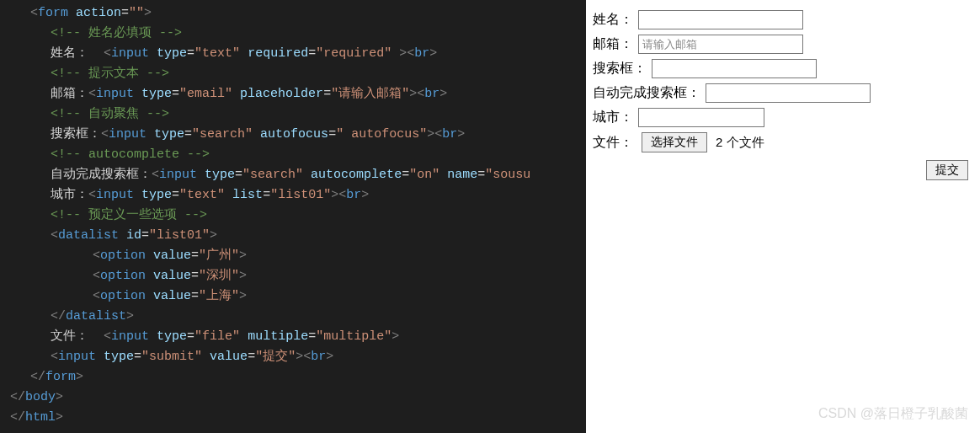 The width and height of the screenshot is (980, 433). What do you see at coordinates (613, 20) in the screenshot?
I see `name-label: 姓名：` at bounding box center [613, 20].